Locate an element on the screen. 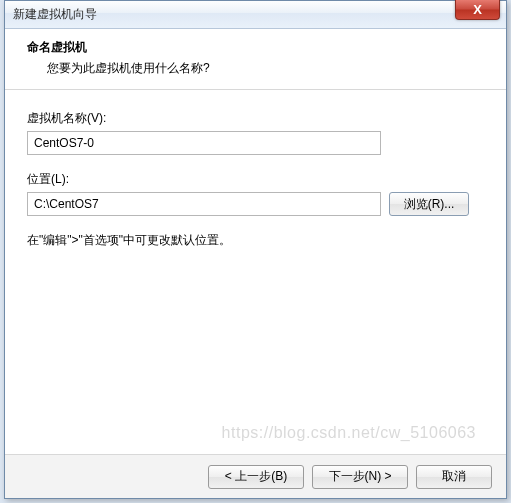  location-input is located at coordinates (204, 204).